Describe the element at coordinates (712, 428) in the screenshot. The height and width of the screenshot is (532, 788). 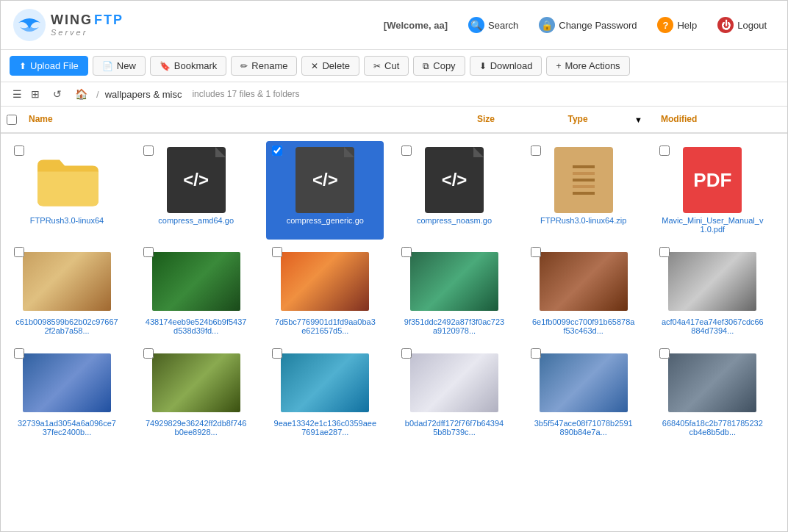
I see `file-name: 668405fa18c2b7781785232cb4e8b5db...` at that location.